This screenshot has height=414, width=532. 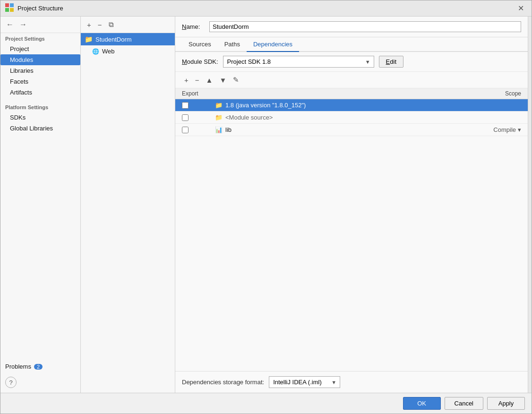 What do you see at coordinates (186, 80) in the screenshot?
I see `add-dep-button: +` at bounding box center [186, 80].